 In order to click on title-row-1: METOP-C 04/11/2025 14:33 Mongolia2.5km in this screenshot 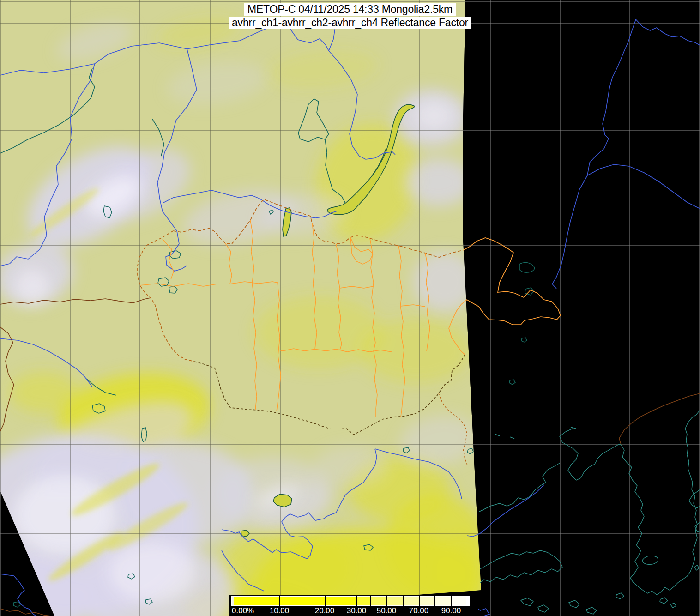, I will do `click(350, 9)`.